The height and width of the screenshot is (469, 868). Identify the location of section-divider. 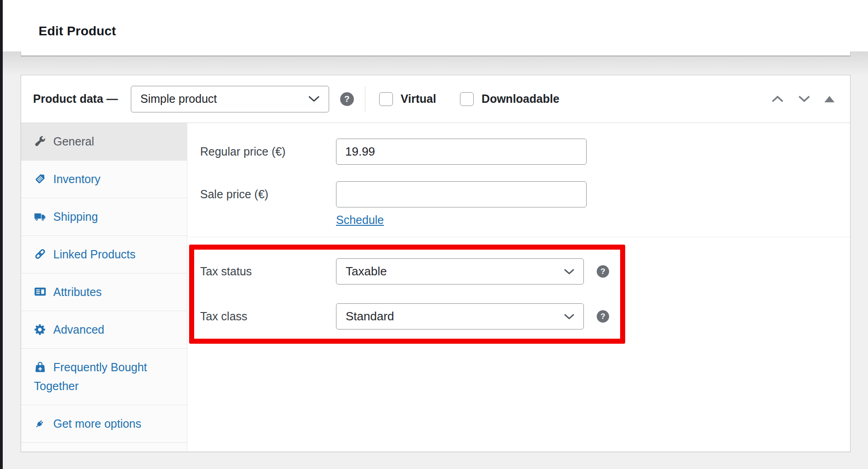
(519, 237).